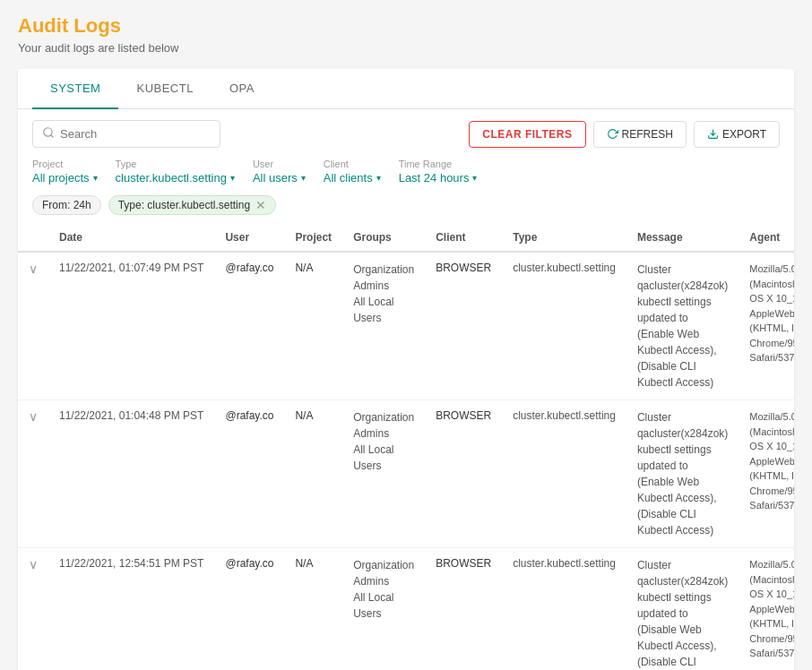  I want to click on chip-from-label: From: 24h, so click(66, 205).